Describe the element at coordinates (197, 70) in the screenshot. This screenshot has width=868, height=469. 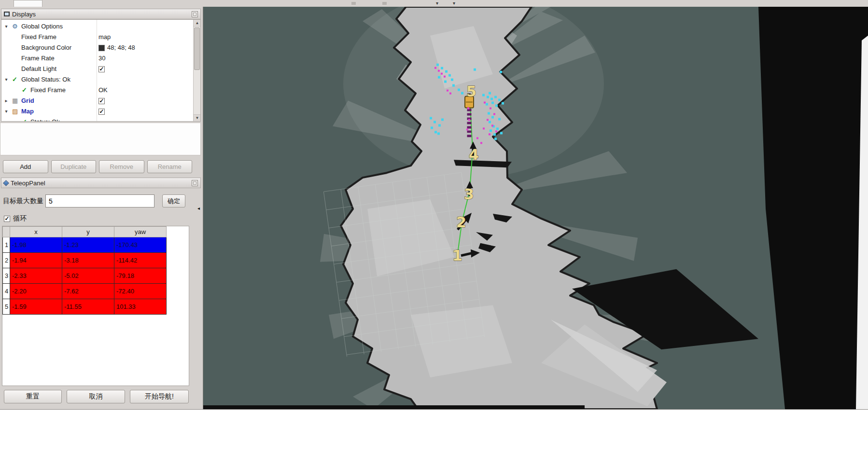
I see `tree-scrollbar: ▲ ▼` at that location.